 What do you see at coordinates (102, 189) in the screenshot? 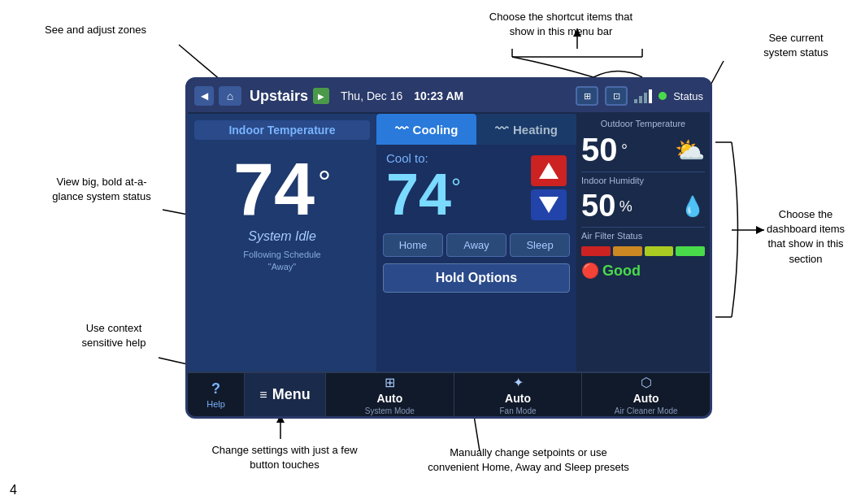
I see `annotation-view-bold: View big, bold at-a-glance system status` at bounding box center [102, 189].